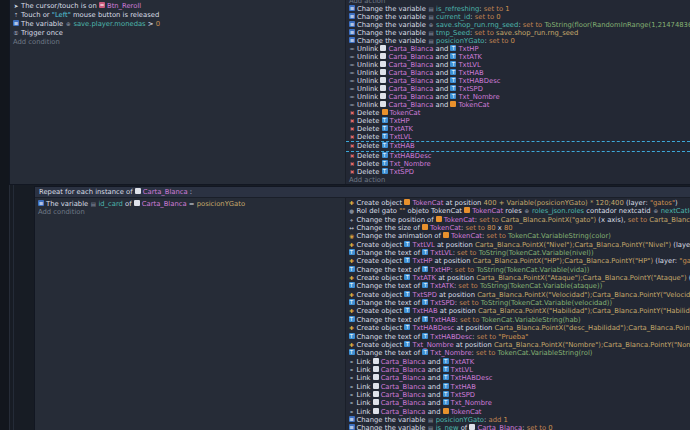 This screenshot has height=430, width=690. I want to click on token-expr: Carta_Blanca.PointX("Velocidad");Carta_B…, so click(584, 295).